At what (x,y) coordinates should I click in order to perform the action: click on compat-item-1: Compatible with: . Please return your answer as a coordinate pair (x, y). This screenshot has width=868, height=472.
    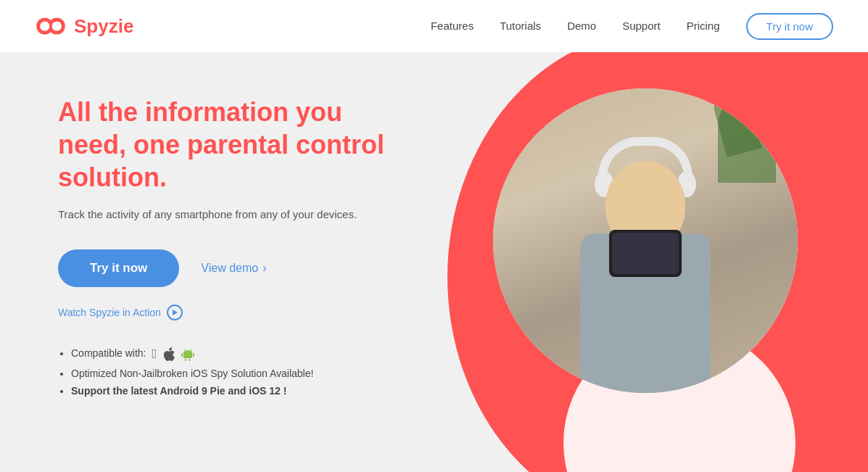
    Looking at the image, I should click on (253, 354).